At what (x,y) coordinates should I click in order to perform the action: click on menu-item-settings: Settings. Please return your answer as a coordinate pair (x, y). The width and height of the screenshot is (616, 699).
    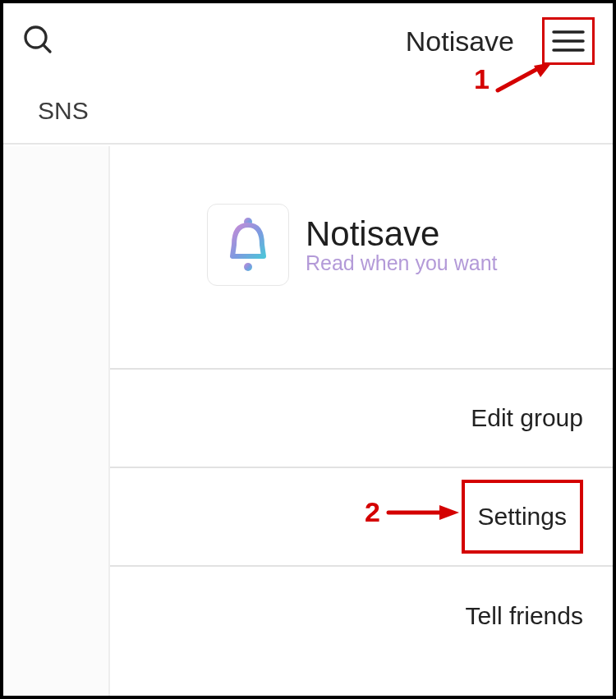
    Looking at the image, I should click on (361, 517).